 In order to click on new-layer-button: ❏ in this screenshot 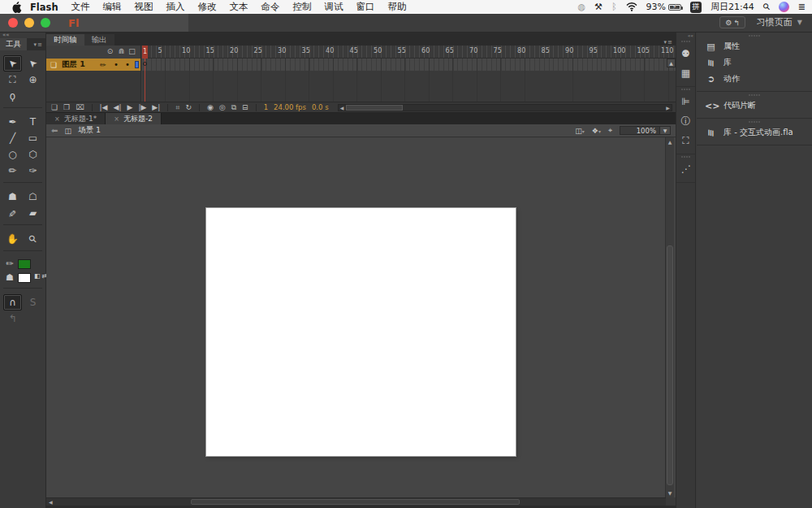, I will do `click(54, 107)`.